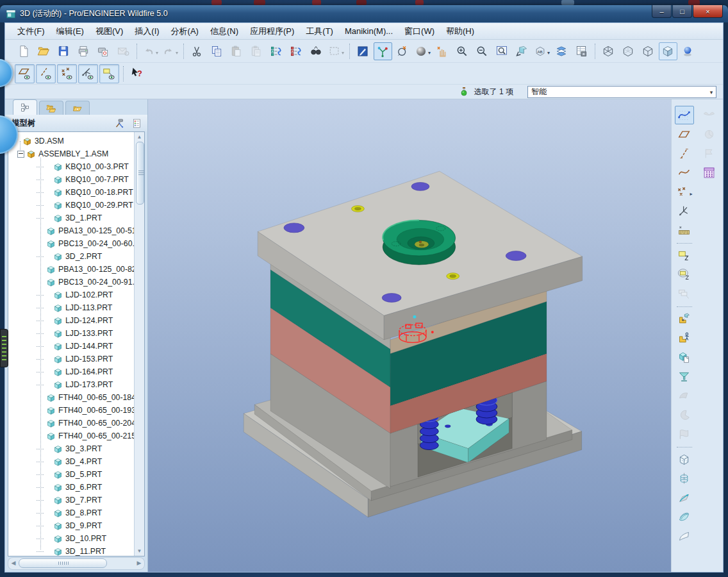 The image size is (728, 577). I want to click on tree-item: LJD-102.PRT, so click(71, 295).